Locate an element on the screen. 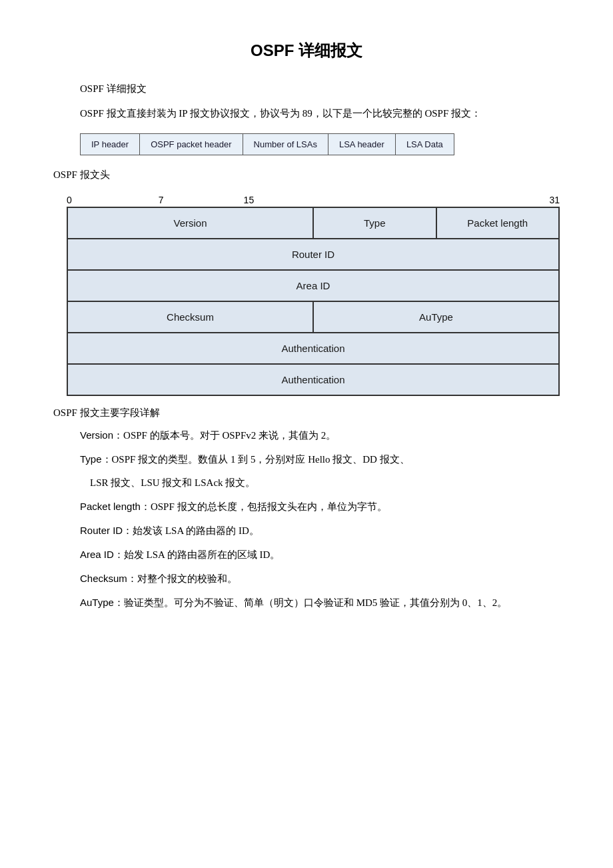  field-version-label: Version： is located at coordinates (101, 435).